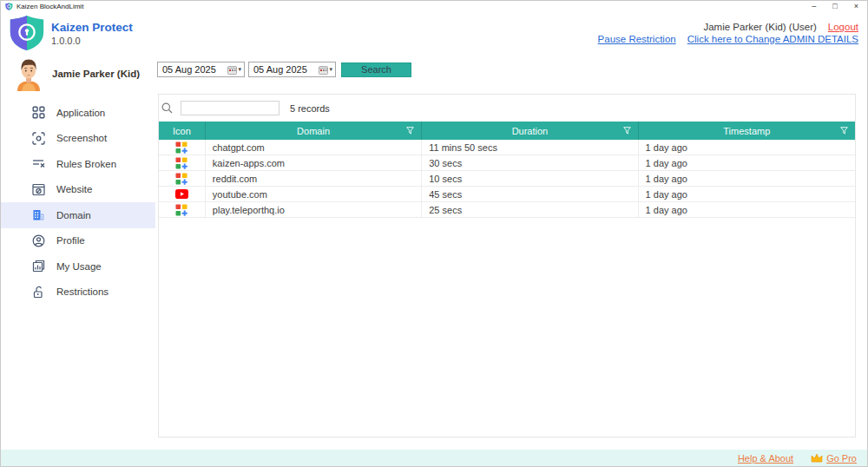 The height and width of the screenshot is (467, 868). I want to click on table-row: chatgpt.com 11 mins 50 secs 1 day ago, so click(507, 148).